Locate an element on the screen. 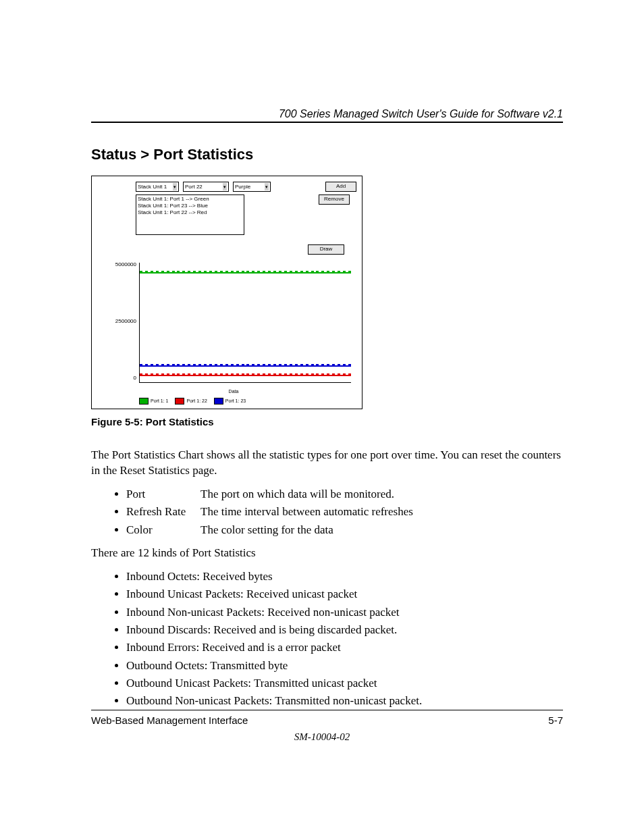 The width and height of the screenshot is (644, 834). list-item: Inbound Errors: Received and is a error … is located at coordinates (344, 648).